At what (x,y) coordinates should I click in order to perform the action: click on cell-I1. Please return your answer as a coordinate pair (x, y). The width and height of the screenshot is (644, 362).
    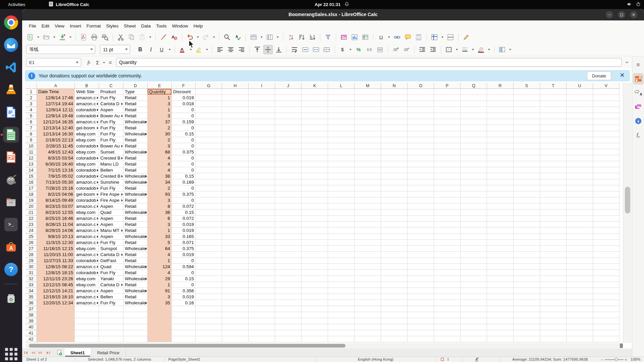
    Looking at the image, I should click on (262, 92).